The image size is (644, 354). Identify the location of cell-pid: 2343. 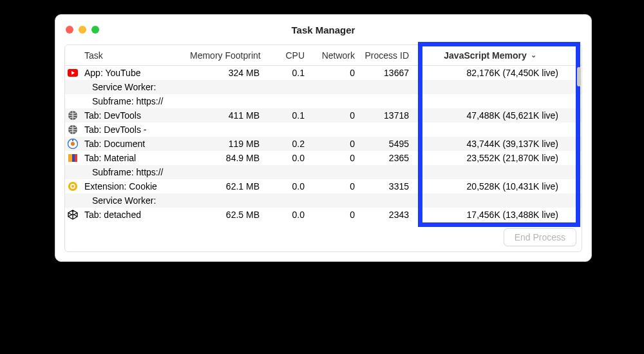
(386, 215).